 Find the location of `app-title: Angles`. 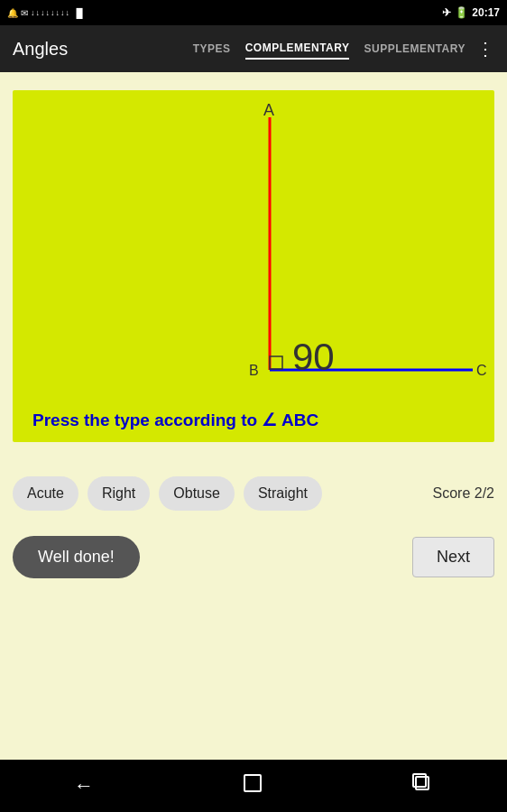

app-title: Angles is located at coordinates (103, 49).